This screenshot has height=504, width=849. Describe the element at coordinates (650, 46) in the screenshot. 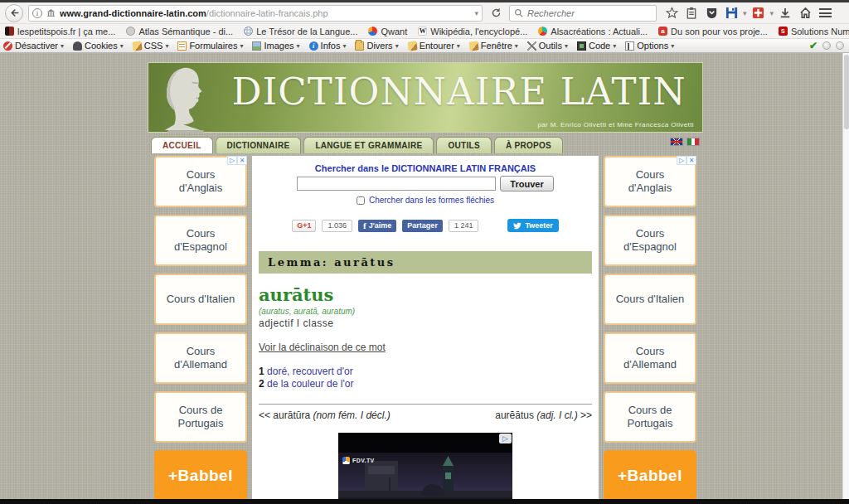

I see `devtoolbar-item-options: Options▾` at that location.